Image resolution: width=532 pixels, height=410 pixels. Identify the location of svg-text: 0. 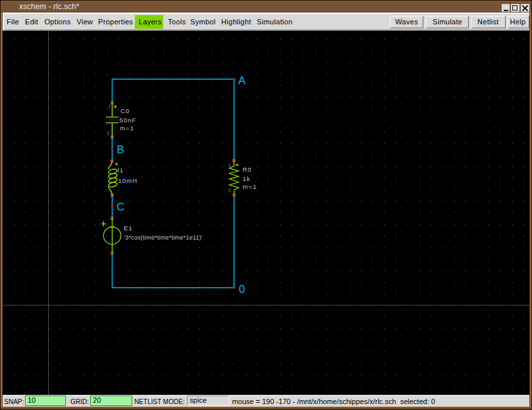
(242, 289).